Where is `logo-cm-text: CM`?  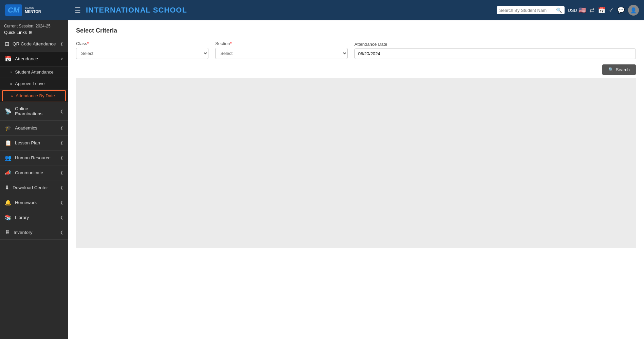
logo-cm-text: CM is located at coordinates (14, 10).